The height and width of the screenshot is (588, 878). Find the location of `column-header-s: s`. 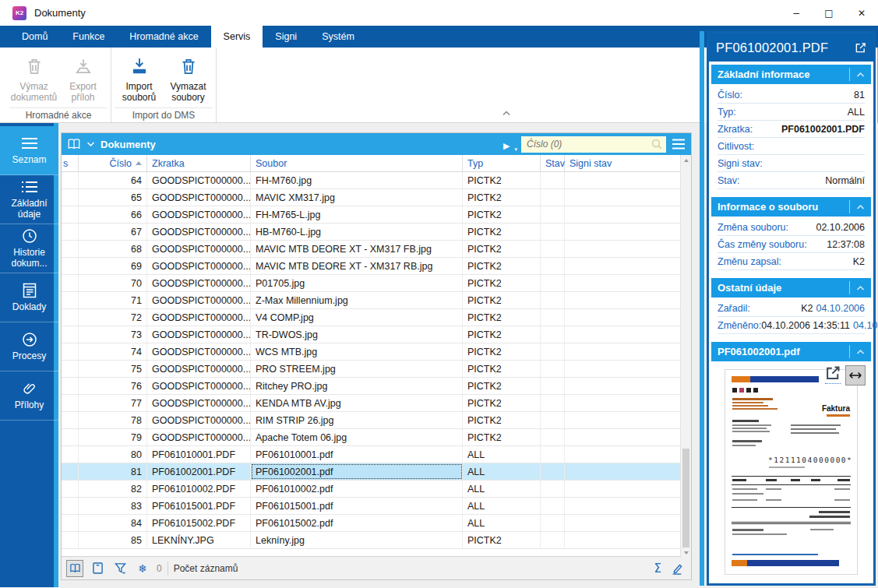

column-header-s: s is located at coordinates (70, 164).